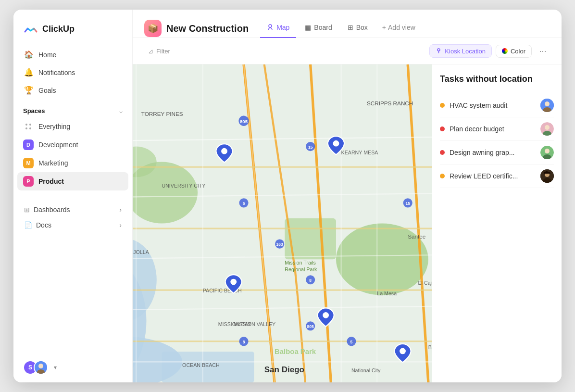  I want to click on spaces-chevron-icon: ⌵, so click(121, 111).